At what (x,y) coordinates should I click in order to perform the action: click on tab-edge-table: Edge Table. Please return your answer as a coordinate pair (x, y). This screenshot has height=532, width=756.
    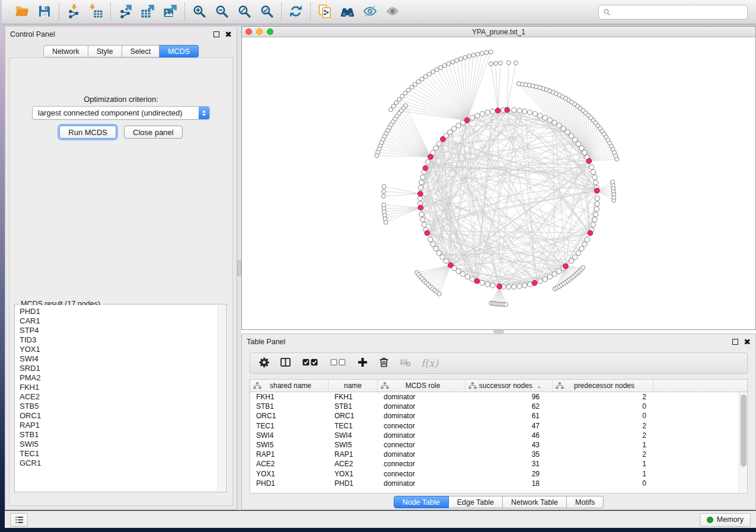
    Looking at the image, I should click on (476, 502).